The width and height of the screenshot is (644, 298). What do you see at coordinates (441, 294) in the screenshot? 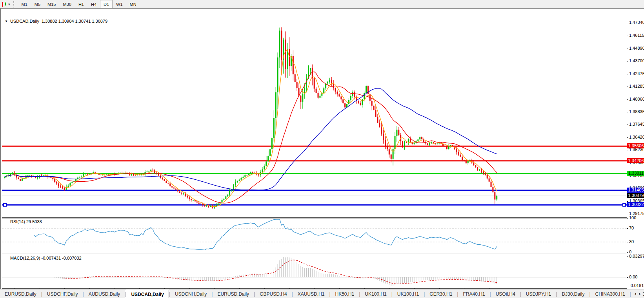
I see `chart-tab-ger30-h1: GER30,H1` at bounding box center [441, 294].